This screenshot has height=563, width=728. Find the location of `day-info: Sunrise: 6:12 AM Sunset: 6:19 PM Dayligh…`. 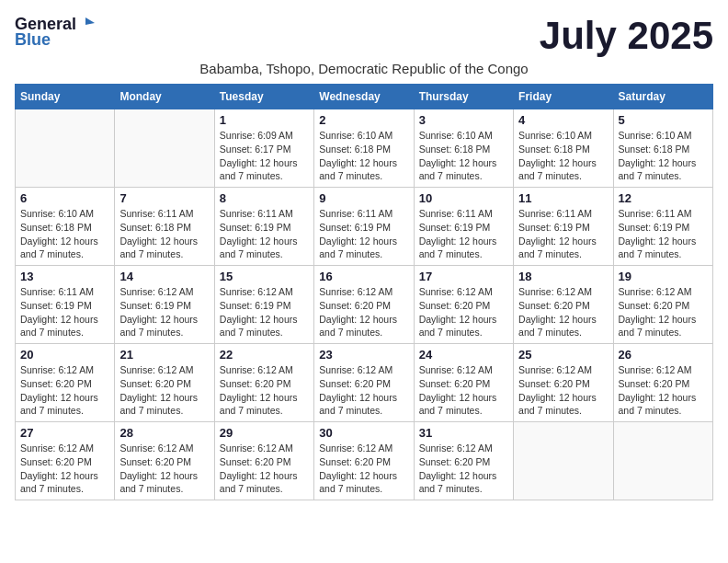

day-info: Sunrise: 6:12 AM Sunset: 6:19 PM Dayligh… is located at coordinates (164, 313).